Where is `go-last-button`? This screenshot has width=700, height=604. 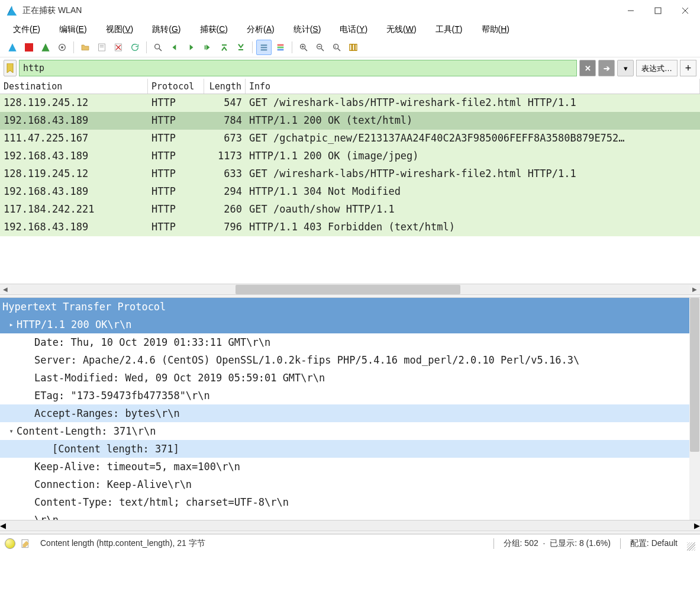 go-last-button is located at coordinates (241, 47).